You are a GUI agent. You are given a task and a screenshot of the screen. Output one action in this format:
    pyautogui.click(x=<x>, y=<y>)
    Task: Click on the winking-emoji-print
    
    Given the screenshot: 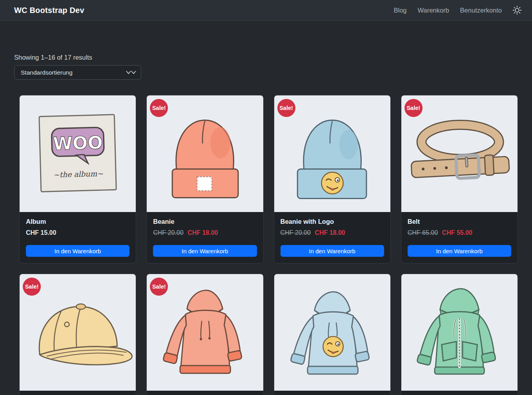 What is the action you would take?
    pyautogui.click(x=333, y=346)
    